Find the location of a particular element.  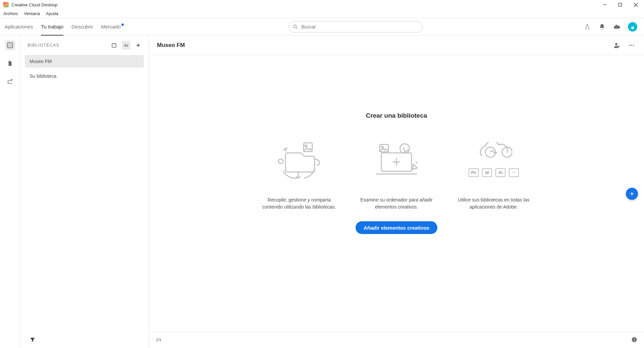

sidebar-title: BIBLIOTECAS is located at coordinates (44, 45).